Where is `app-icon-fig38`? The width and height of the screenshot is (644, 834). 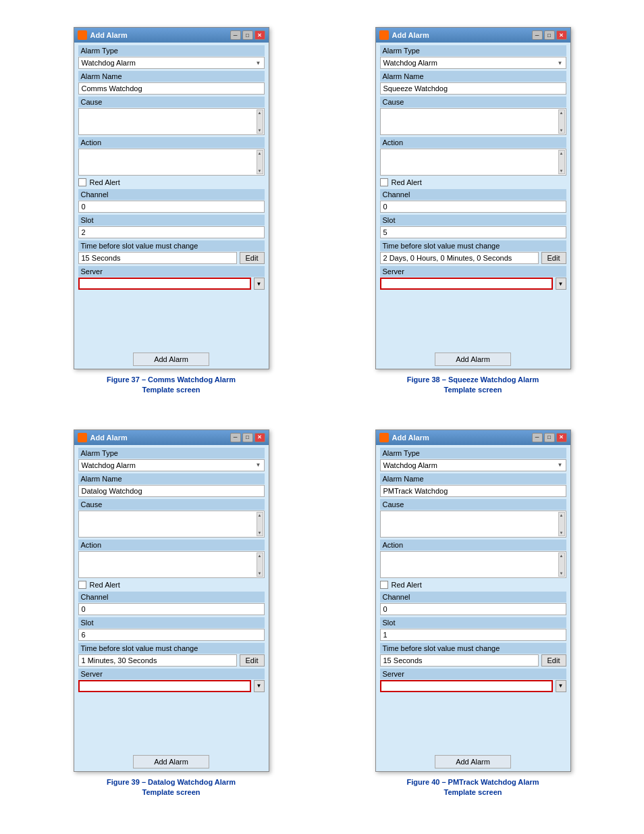 app-icon-fig38 is located at coordinates (384, 35).